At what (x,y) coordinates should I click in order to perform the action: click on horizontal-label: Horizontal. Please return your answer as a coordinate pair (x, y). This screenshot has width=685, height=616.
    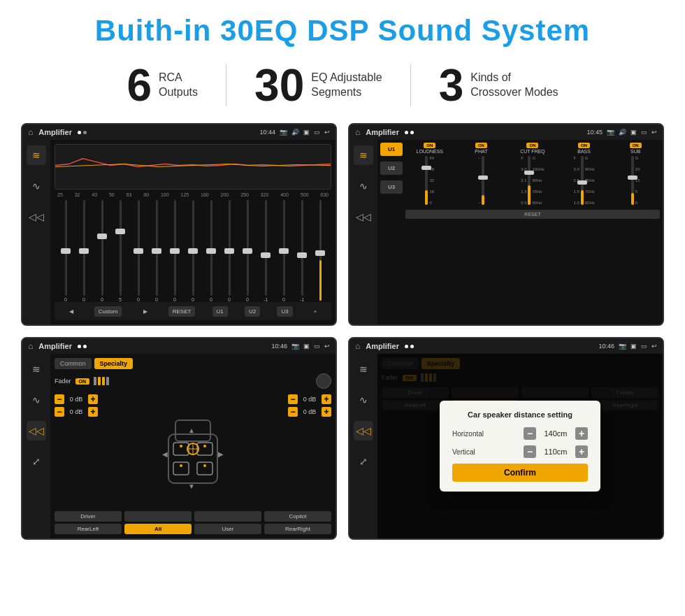
    Looking at the image, I should click on (468, 434).